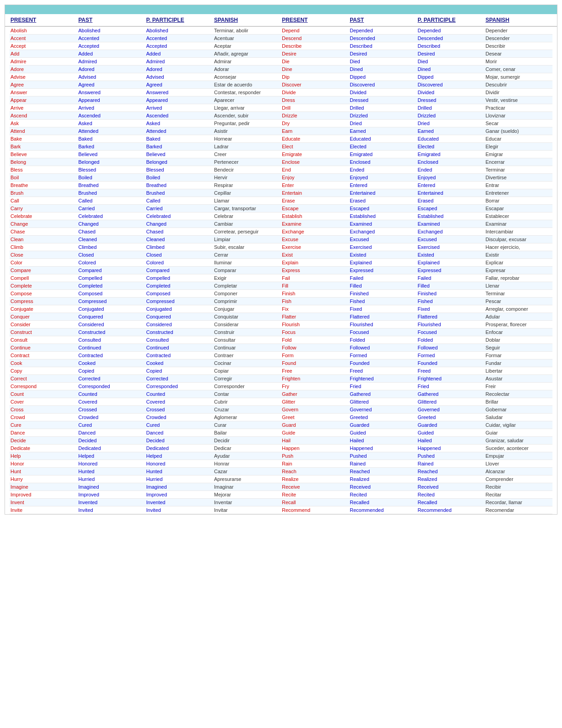  Describe the element at coordinates (383, 38) in the screenshot. I see `cell-past: Descended` at that location.